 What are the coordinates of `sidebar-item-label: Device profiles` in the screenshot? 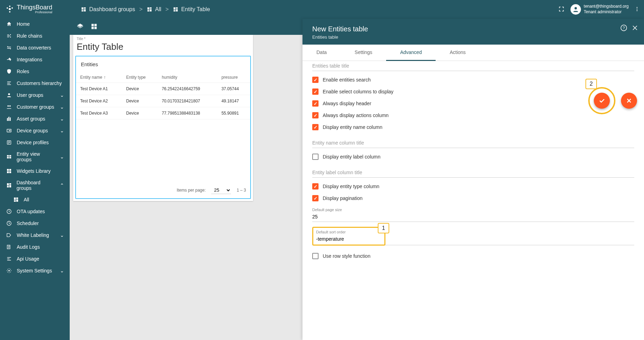 It's located at (33, 142).